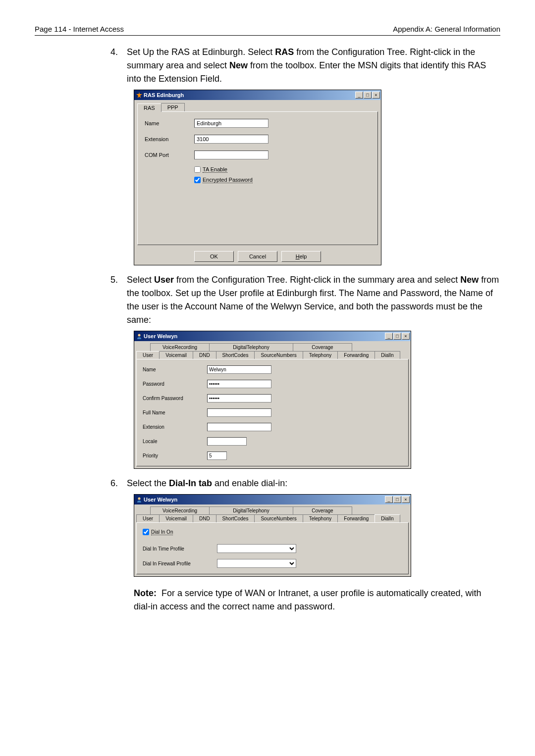  What do you see at coordinates (118, 300) in the screenshot?
I see `step-5-num: 5.` at bounding box center [118, 300].